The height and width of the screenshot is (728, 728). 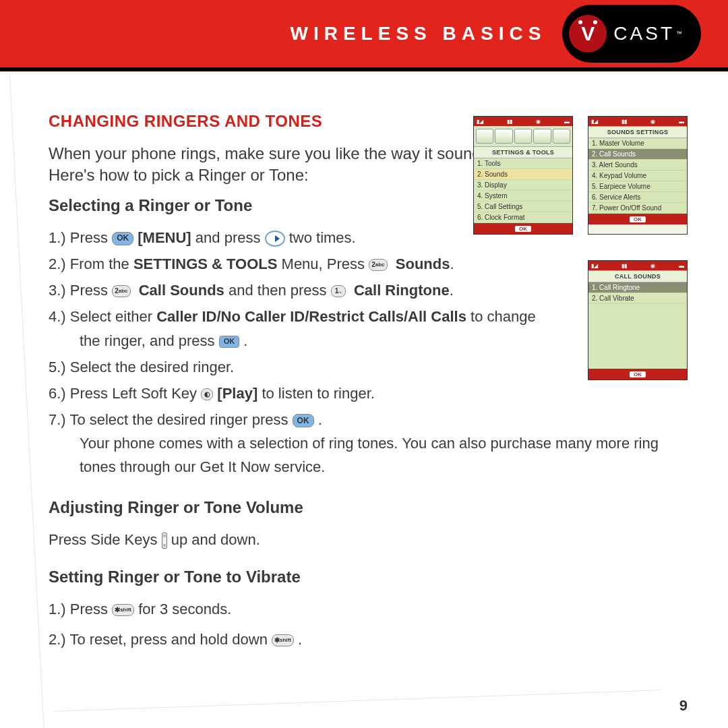 I want to click on page-number: 9, so click(x=684, y=706).